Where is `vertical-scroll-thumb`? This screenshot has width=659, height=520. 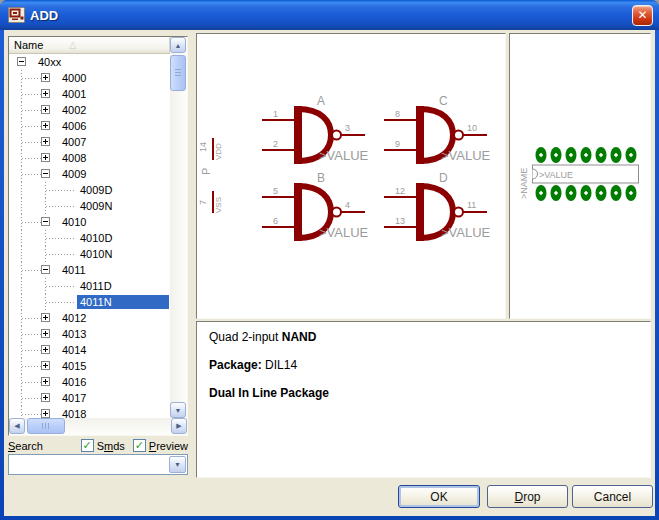
vertical-scroll-thumb is located at coordinates (178, 73).